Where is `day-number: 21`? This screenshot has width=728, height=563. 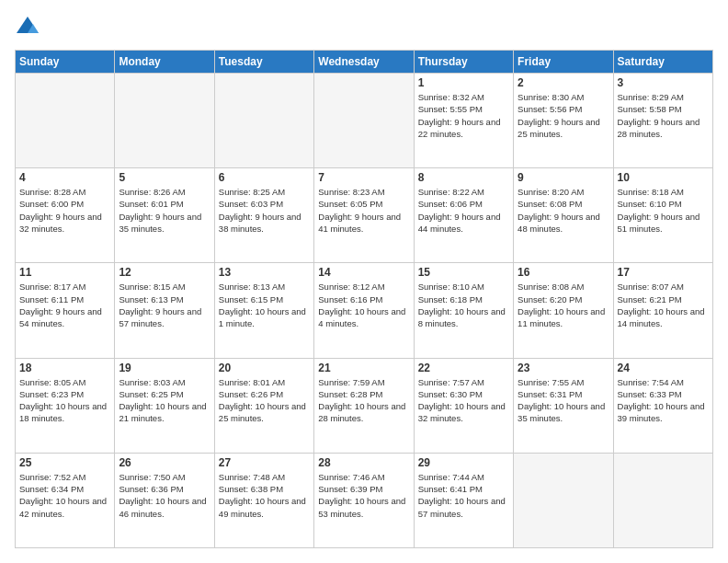
day-number: 21 is located at coordinates (364, 368).